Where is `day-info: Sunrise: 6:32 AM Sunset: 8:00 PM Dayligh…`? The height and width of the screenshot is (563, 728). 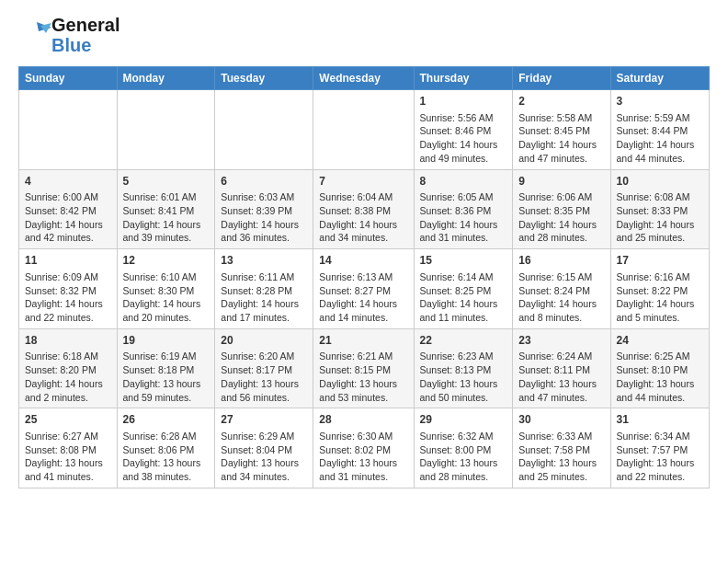 day-info: Sunrise: 6:32 AM Sunset: 8:00 PM Dayligh… is located at coordinates (463, 456).